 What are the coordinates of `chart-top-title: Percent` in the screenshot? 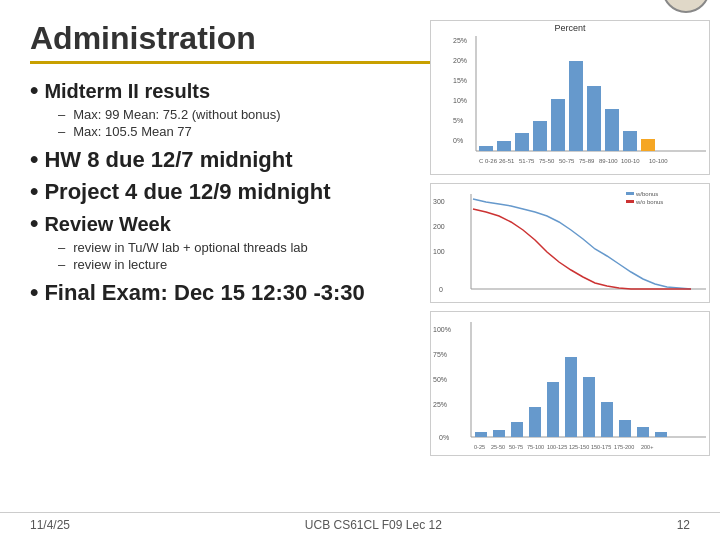 It's located at (570, 28).